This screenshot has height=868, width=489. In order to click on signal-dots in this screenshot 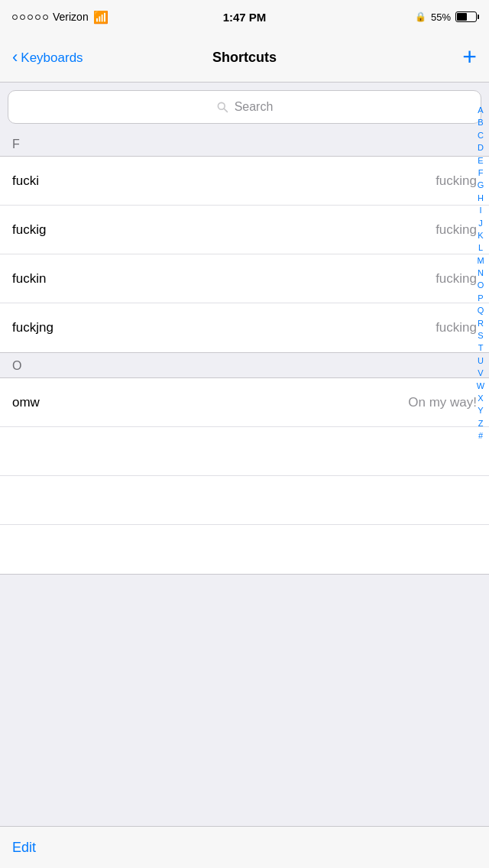, I will do `click(31, 17)`.